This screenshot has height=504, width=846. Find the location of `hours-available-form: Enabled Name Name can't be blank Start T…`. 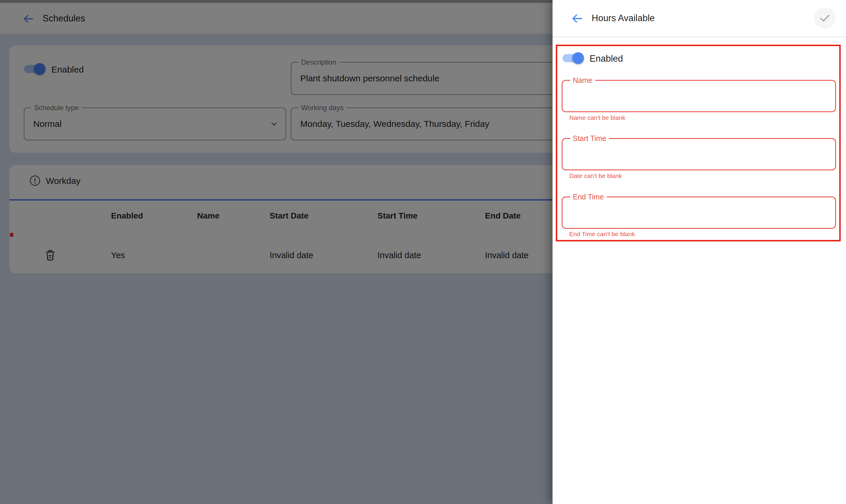

hours-available-form: Enabled Name Name can't be blank Start T… is located at coordinates (698, 143).